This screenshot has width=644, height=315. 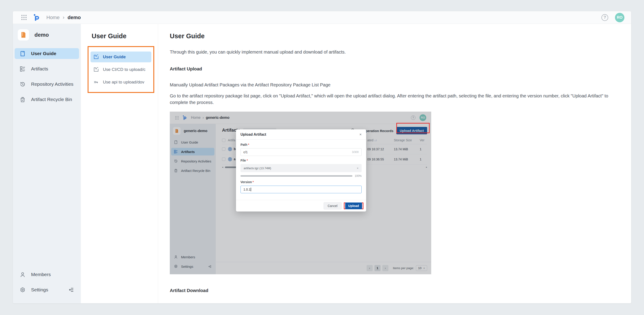 What do you see at coordinates (296, 176) in the screenshot?
I see `upload-progress-bar` at bounding box center [296, 176].